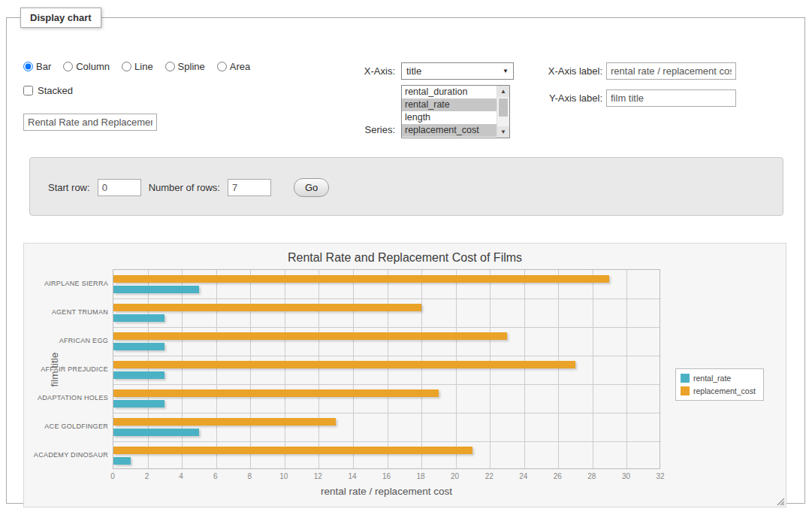  What do you see at coordinates (126, 66) in the screenshot?
I see `radio-line` at bounding box center [126, 66].